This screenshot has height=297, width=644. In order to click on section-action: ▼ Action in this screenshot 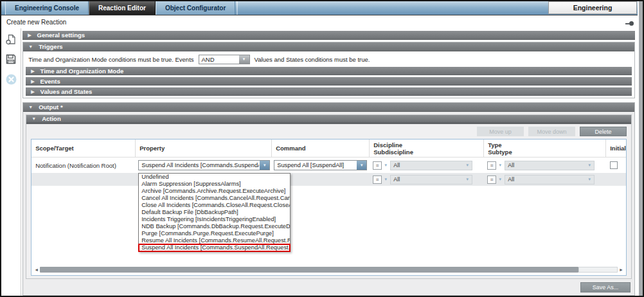, I will do `click(329, 120)`.